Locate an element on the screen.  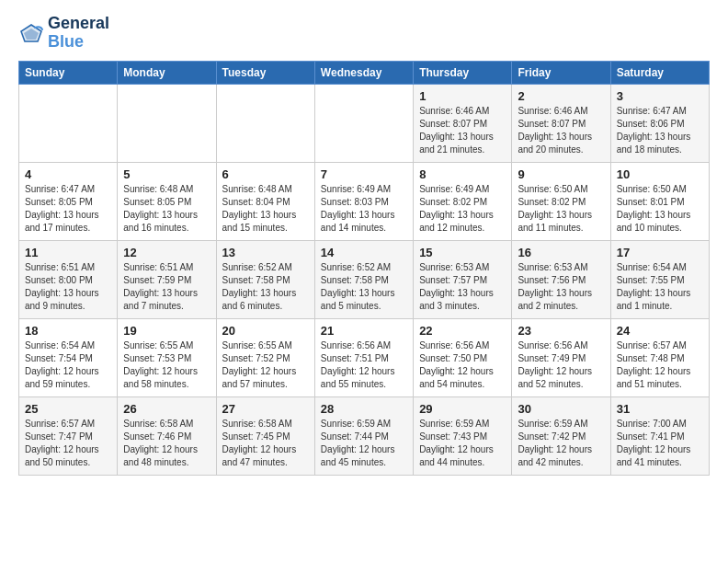
calendar-cell-6: 3Sunrise: 6:47 AM Sunset: 8:06 PM Daylig… is located at coordinates (660, 123).